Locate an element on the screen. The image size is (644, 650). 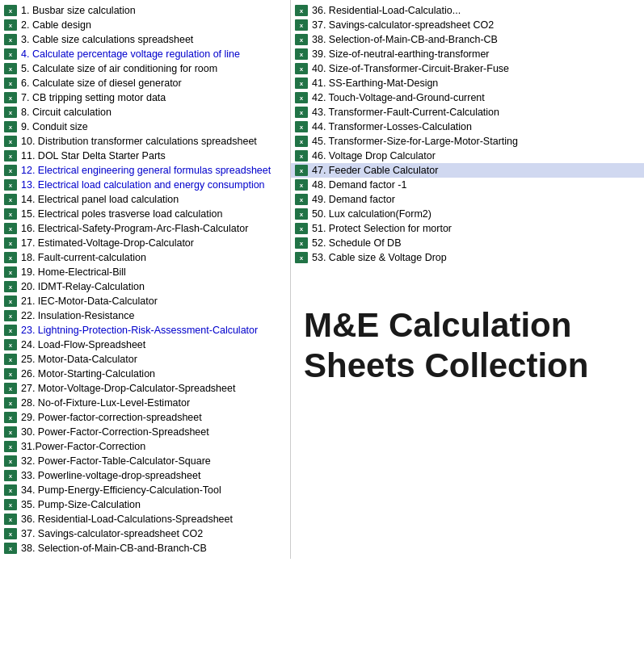
list-item: x17. Estimated-Voltage-Drop-Calculator is located at coordinates (145, 243).